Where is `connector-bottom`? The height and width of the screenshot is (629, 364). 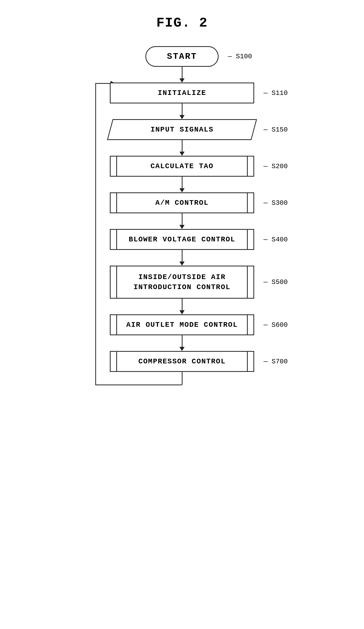
connector-bottom is located at coordinates (182, 378).